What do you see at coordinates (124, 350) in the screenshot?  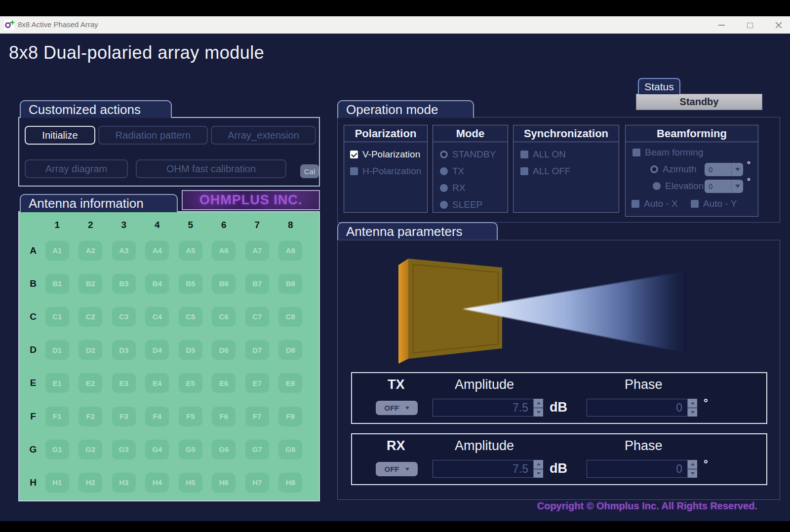 I see `antenna-cell: D3` at bounding box center [124, 350].